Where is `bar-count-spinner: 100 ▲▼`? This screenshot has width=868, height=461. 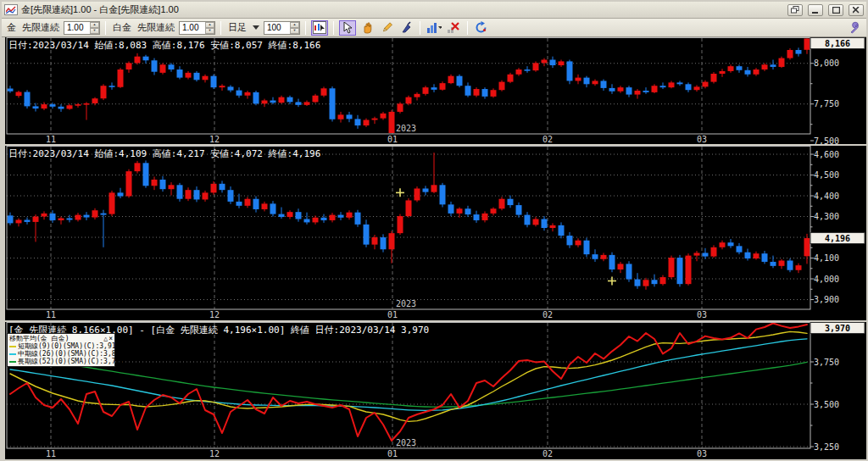
bar-count-spinner: 100 ▲▼ is located at coordinates (281, 28).